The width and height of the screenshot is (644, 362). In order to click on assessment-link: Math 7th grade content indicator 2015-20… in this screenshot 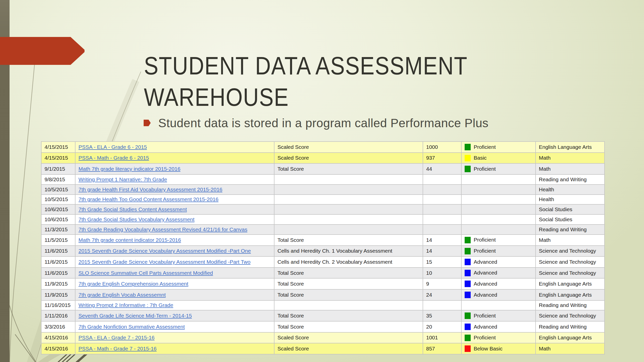, I will do `click(130, 240)`.